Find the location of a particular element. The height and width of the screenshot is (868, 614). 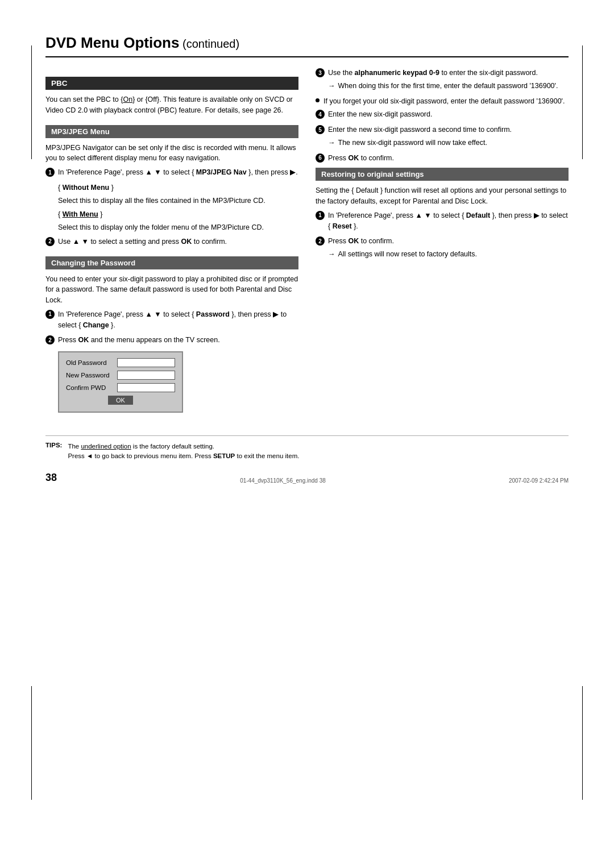

with-menu-body: Select this to display only the folder m… is located at coordinates (179, 227).